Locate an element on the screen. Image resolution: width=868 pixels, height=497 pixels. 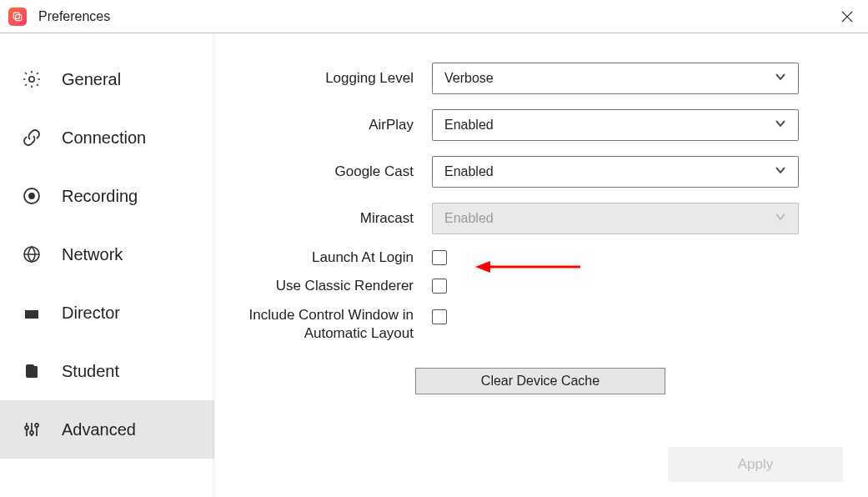
label-include-control-window: Include Control Window in Automatic Layo… is located at coordinates (324, 324).